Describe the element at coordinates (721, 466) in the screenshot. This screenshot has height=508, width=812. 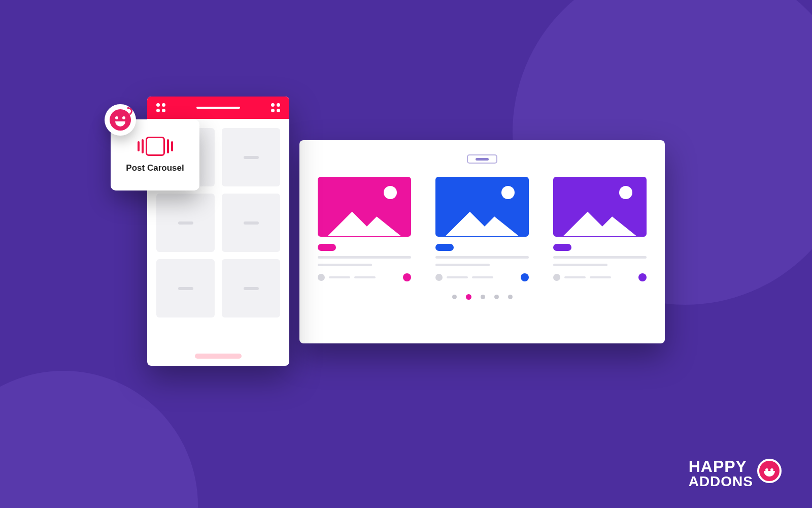
I see `brand-text-line1: HAPPY` at that location.